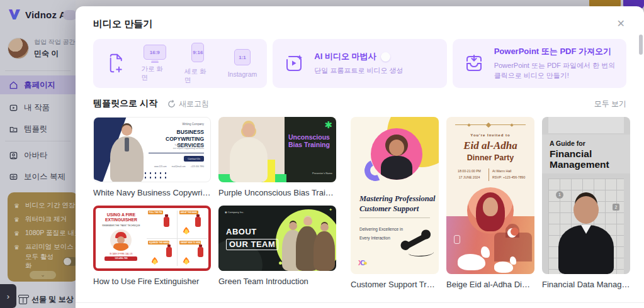  What do you see at coordinates (553, 52) in the screenshot?
I see `import-title: PowerPoint 또는 PDF 가져오기` at bounding box center [553, 52].